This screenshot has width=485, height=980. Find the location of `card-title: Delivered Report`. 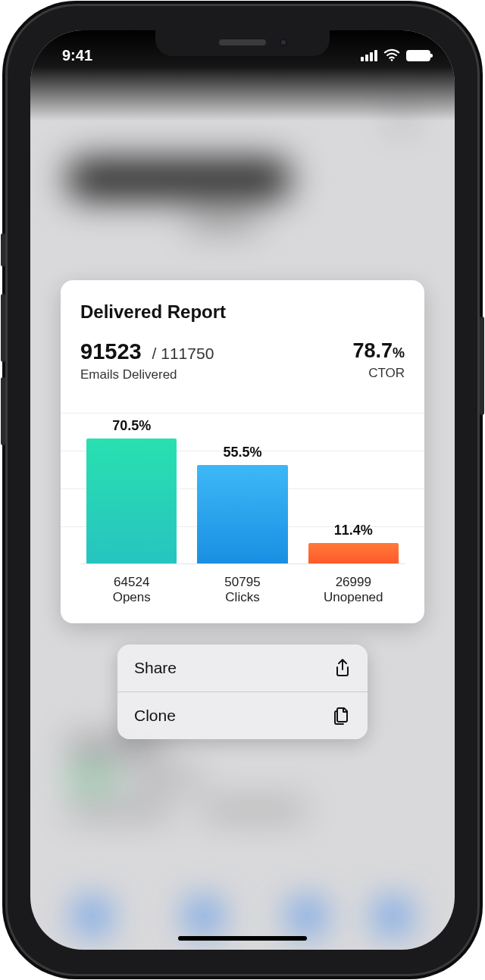

card-title: Delivered Report is located at coordinates (242, 312).